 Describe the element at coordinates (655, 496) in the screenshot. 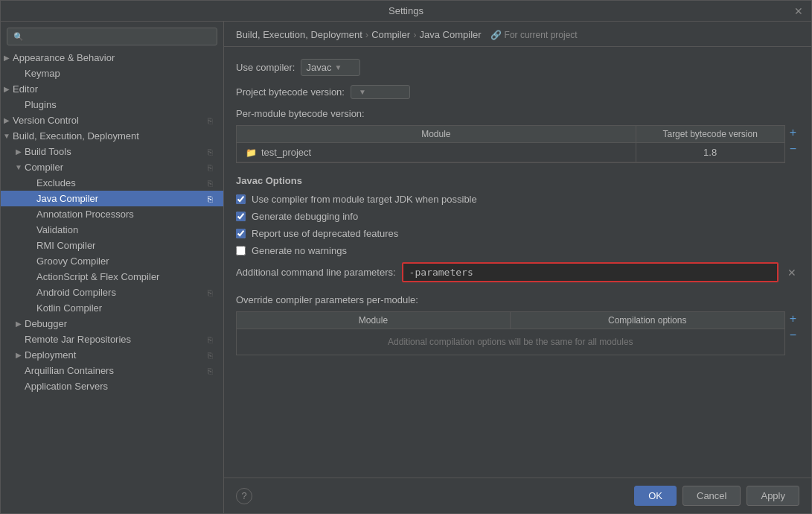

I see `ok-button: OK` at that location.